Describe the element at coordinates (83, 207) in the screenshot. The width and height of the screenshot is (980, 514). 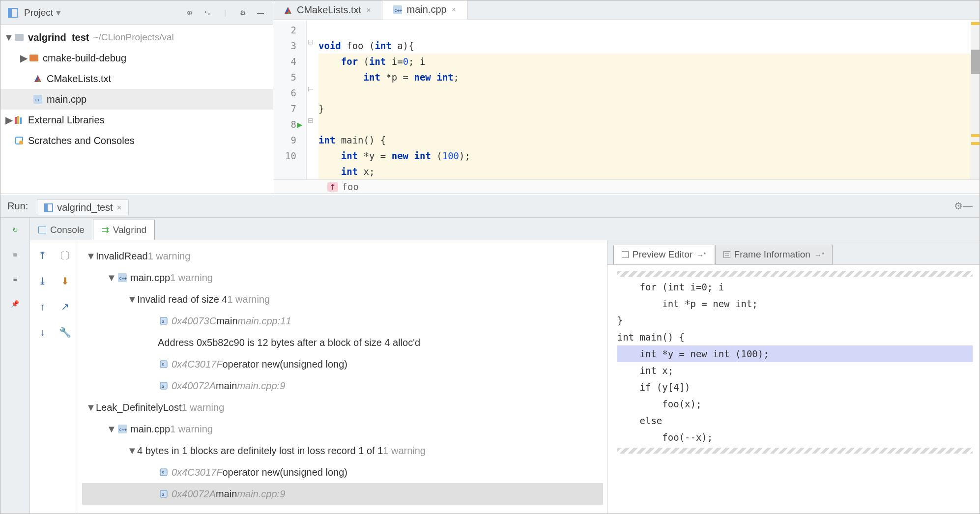
I see `run-config-tab: valgrind_test ×` at that location.